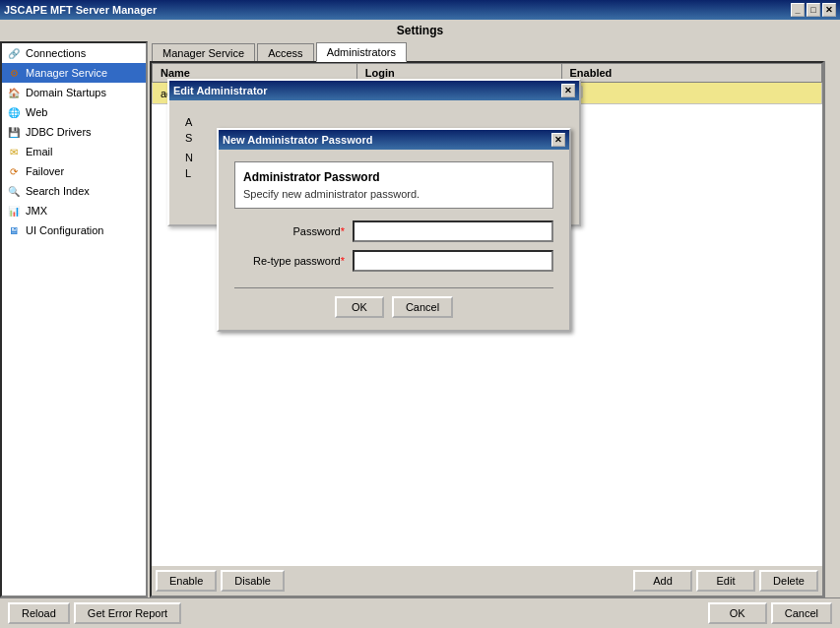  I want to click on email-icon: ✉, so click(14, 152).